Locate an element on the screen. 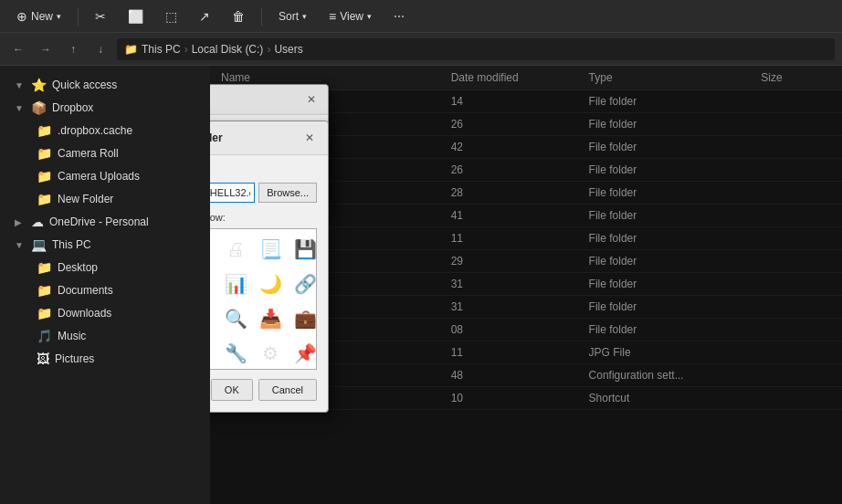 This screenshot has height=504, width=842. up-button: ↑ is located at coordinates (73, 49).